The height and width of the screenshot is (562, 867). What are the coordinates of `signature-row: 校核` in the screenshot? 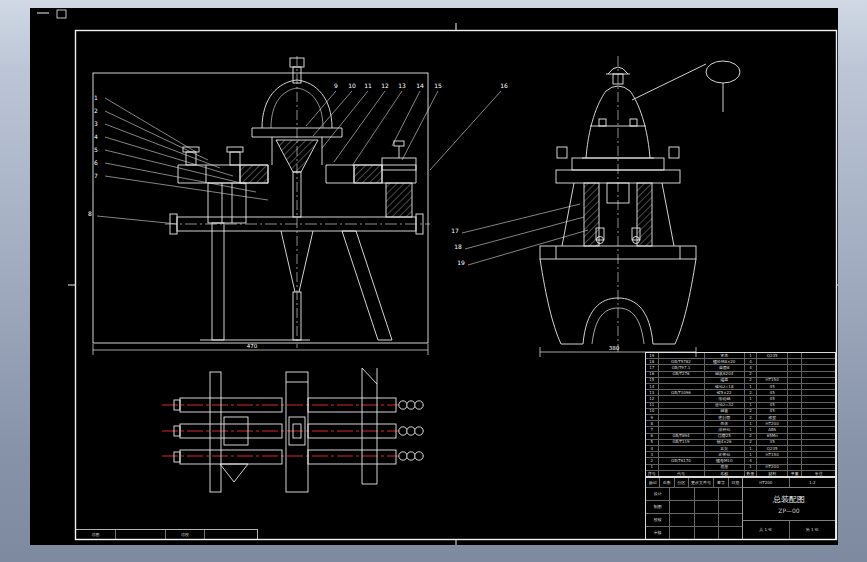 It's located at (694, 520).